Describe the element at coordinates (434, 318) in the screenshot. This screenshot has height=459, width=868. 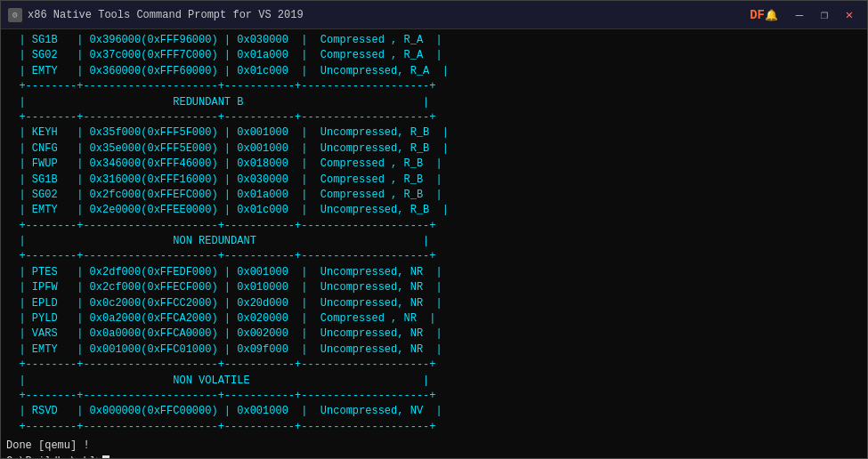
I see `console-line: | PYLD | 0x0a2000(0xFFCA2000) | 0x020000…` at that location.